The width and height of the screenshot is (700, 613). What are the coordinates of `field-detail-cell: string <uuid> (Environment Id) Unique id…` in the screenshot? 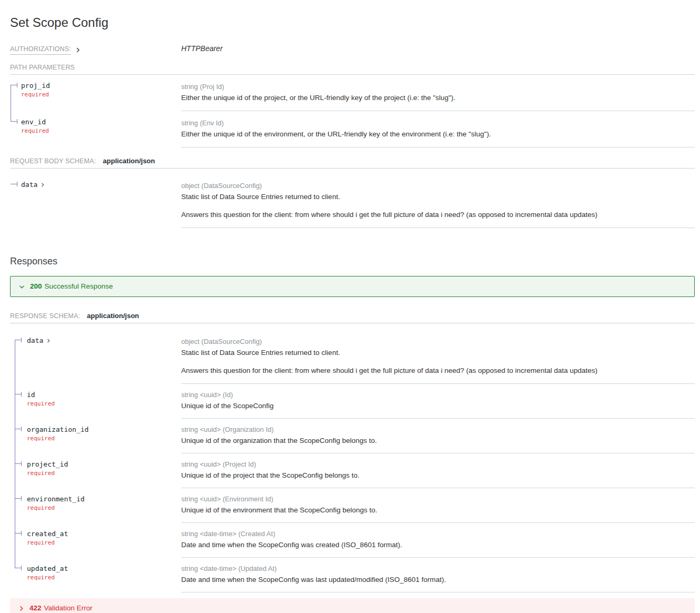 It's located at (438, 506).